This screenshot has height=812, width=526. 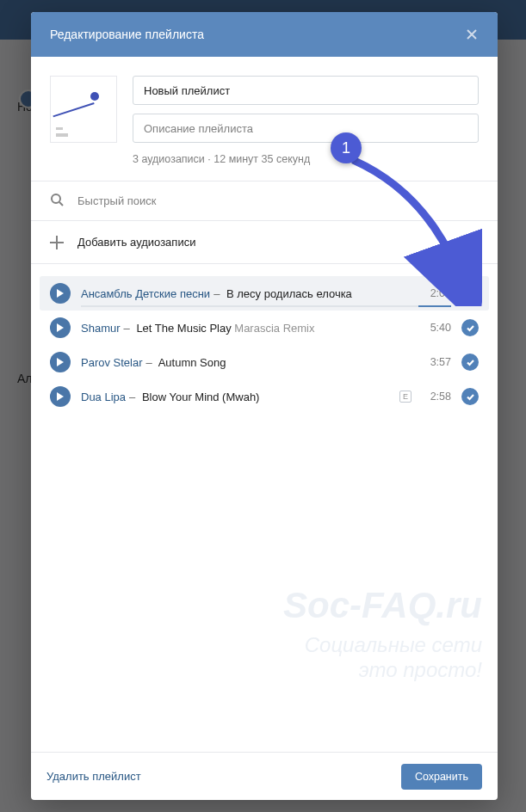 I want to click on watermark-title: Soc-FAQ.ru, so click(x=382, y=606).